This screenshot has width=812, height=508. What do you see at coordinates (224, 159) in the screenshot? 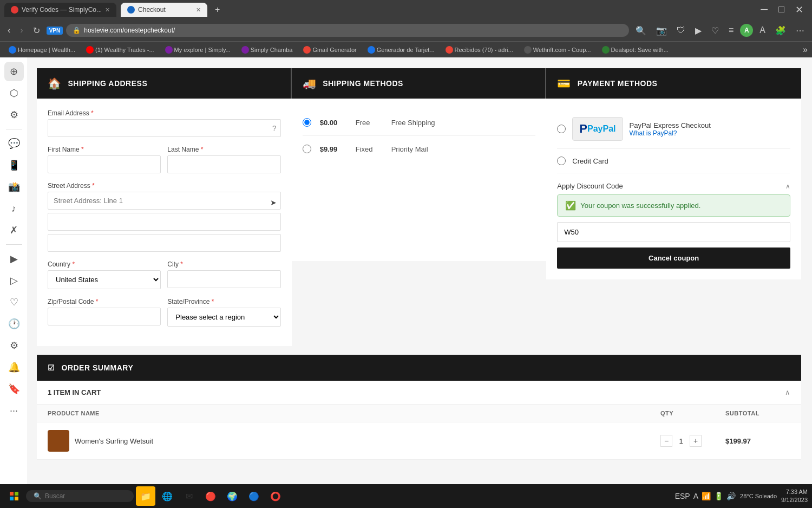
I see `last-name-group: Last Name *` at bounding box center [224, 159].